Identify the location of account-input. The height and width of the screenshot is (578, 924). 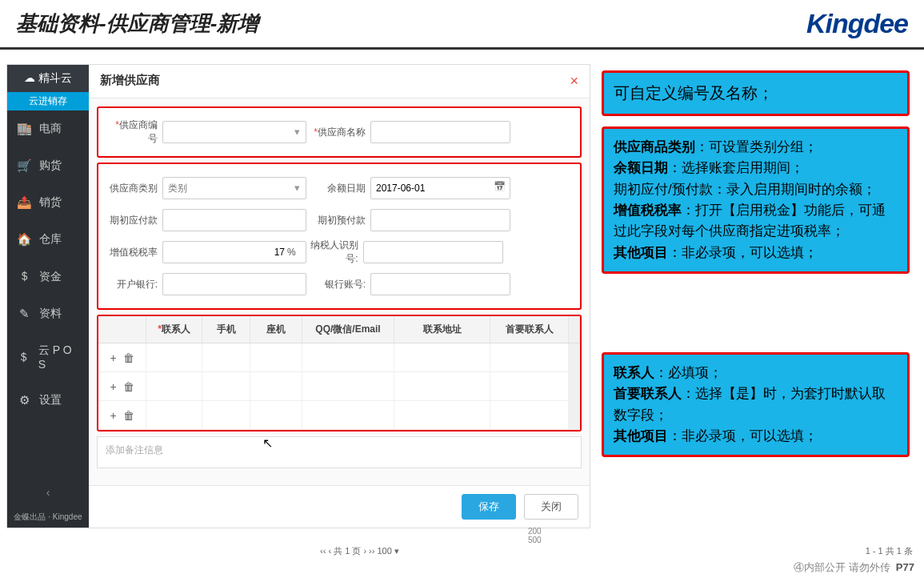
(440, 284).